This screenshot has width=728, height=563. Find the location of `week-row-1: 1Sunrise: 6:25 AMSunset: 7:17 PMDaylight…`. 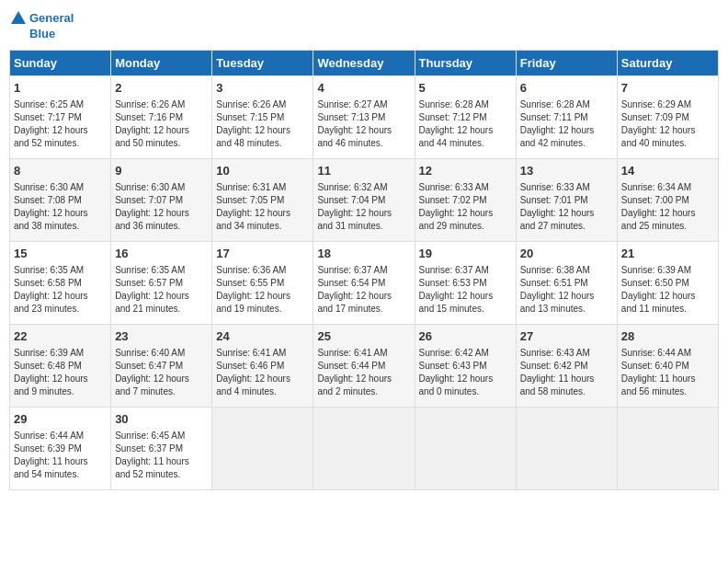

week-row-1: 1Sunrise: 6:25 AMSunset: 7:17 PMDaylight… is located at coordinates (364, 118).